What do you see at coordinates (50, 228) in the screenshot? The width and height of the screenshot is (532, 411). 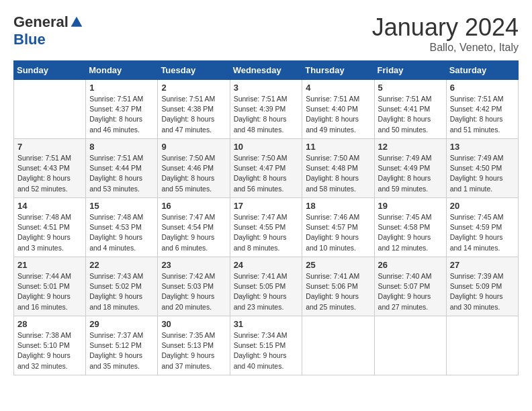 I see `calendar-cell: 14Sunrise: 7:48 AM Sunset: 4:51 PM Dayli…` at bounding box center [50, 228].